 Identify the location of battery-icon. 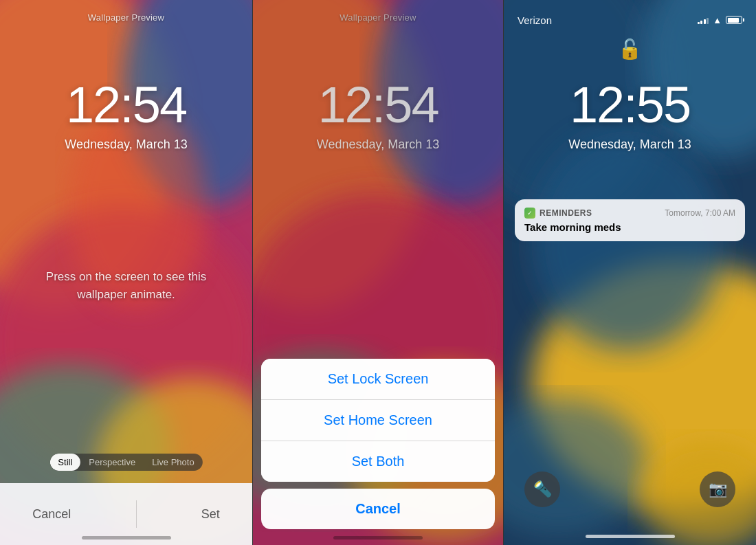
(734, 20).